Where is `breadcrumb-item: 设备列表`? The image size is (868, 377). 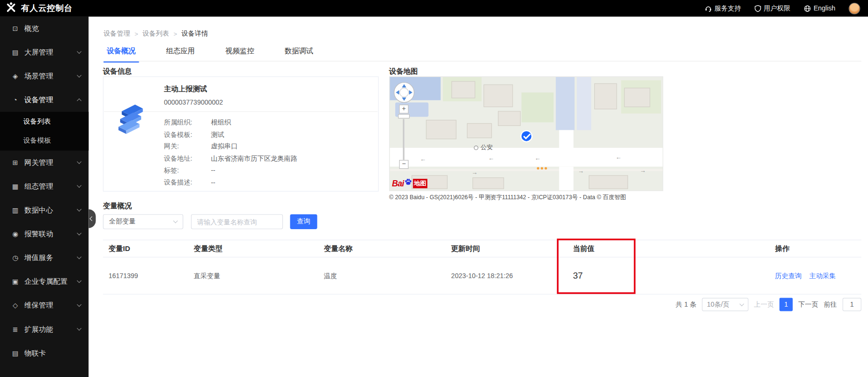
breadcrumb-item: 设备列表 is located at coordinates (156, 34).